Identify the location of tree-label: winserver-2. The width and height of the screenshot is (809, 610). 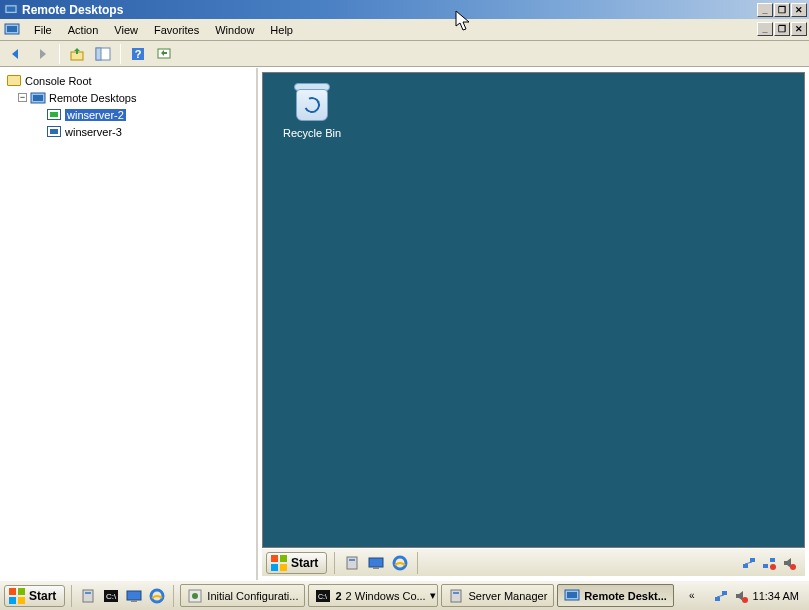
(96, 115).